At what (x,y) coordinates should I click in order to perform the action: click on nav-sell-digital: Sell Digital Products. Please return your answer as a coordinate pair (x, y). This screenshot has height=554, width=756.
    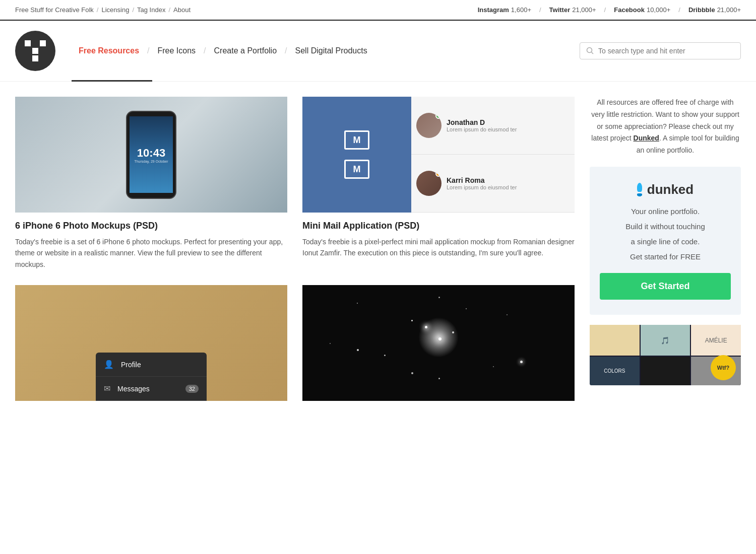
    Looking at the image, I should click on (332, 51).